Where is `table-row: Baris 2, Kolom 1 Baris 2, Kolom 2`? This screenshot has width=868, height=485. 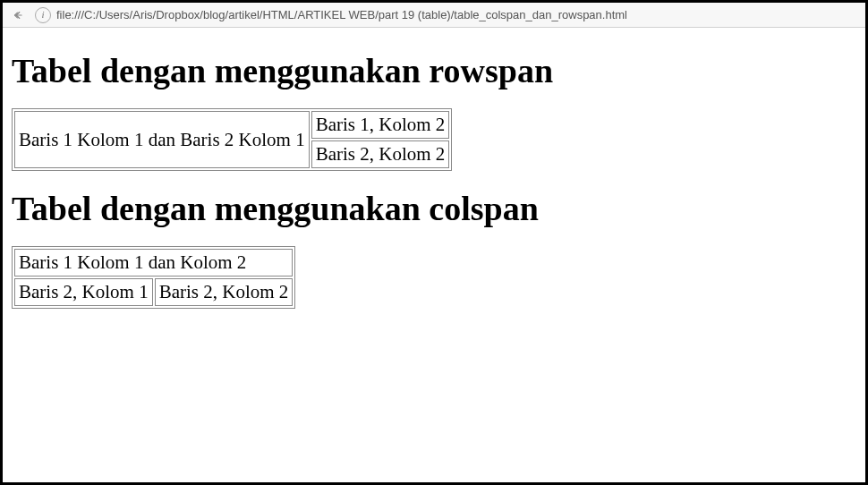
table-row: Baris 2, Kolom 1 Baris 2, Kolom 2 is located at coordinates (154, 292).